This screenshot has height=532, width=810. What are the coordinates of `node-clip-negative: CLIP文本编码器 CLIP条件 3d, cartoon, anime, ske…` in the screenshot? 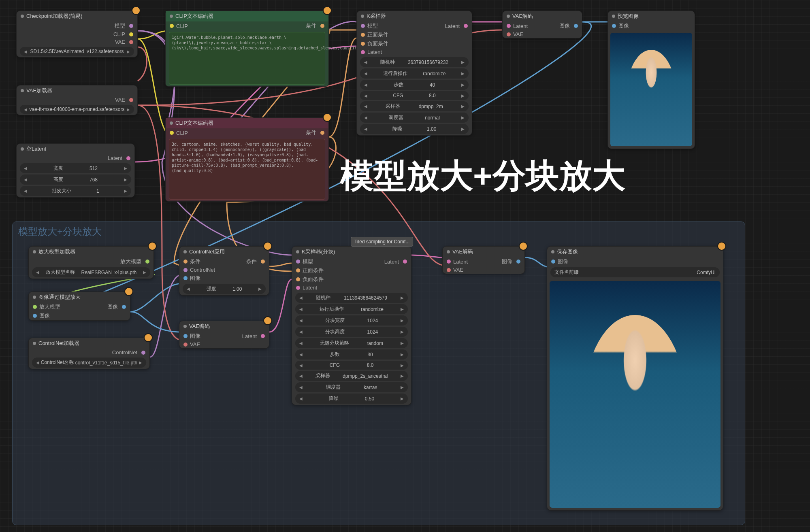 It's located at (247, 160).